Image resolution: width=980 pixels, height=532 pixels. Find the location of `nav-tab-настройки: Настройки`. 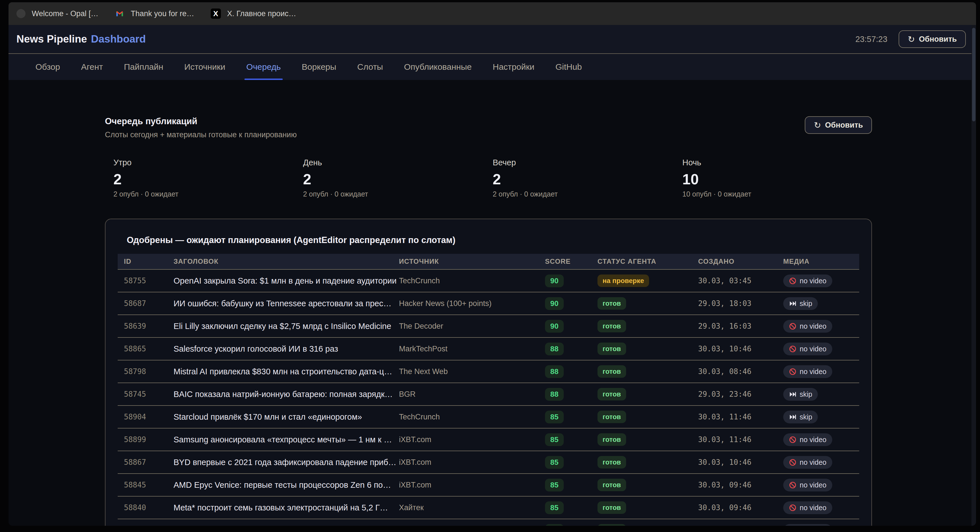

nav-tab-настройки: Настройки is located at coordinates (514, 67).